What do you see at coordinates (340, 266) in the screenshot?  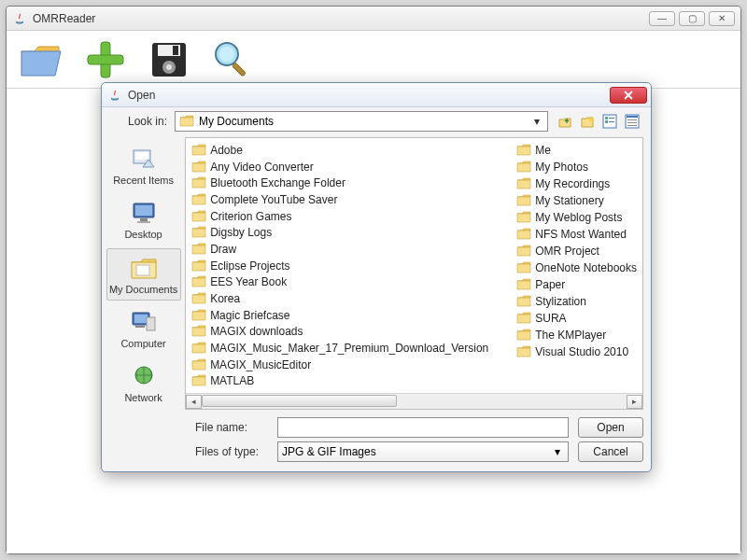 I see `folder-item: Eclipse Projects` at bounding box center [340, 266].